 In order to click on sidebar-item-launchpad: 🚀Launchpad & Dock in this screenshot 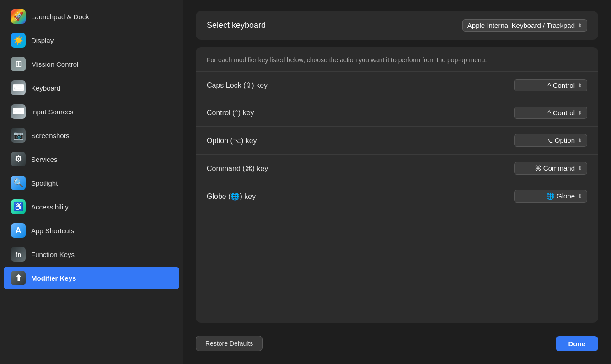, I will do `click(91, 16)`.